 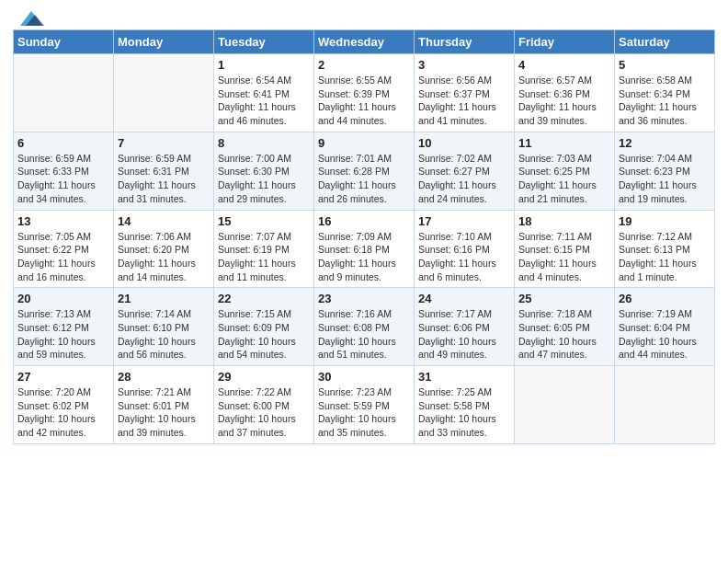 What do you see at coordinates (564, 42) in the screenshot?
I see `col-header-friday: Friday` at bounding box center [564, 42].